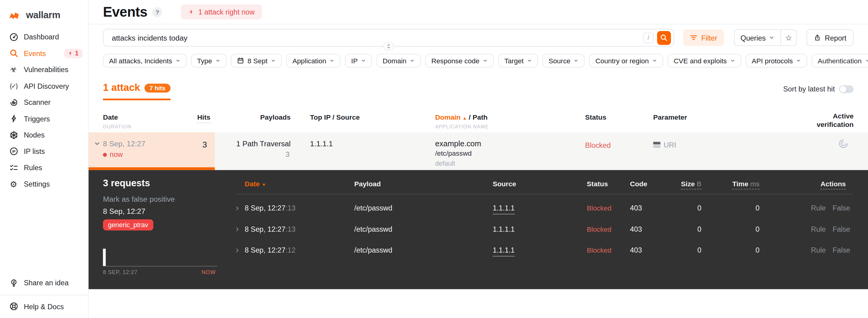 The width and height of the screenshot is (868, 318). I want to click on req-col-actions: Actions, so click(827, 184).